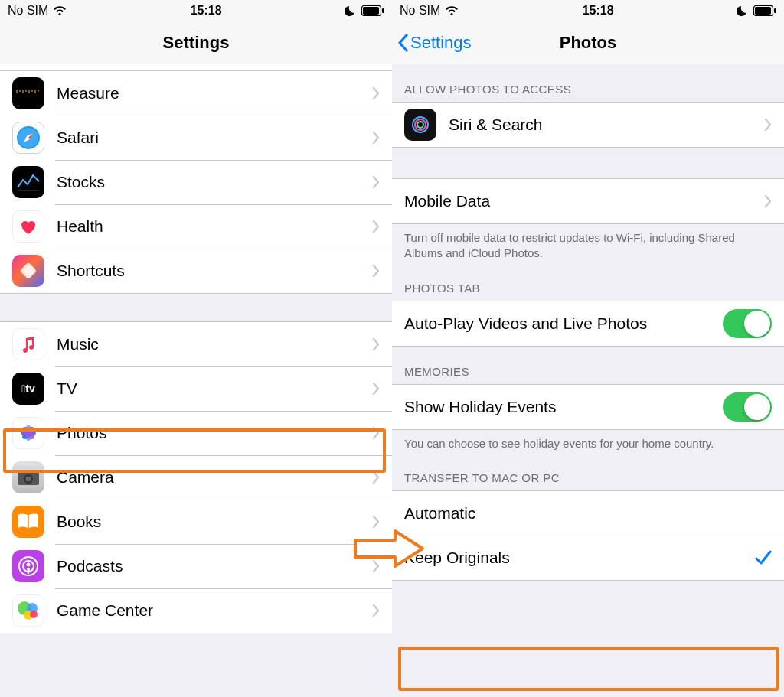 The image size is (784, 697). What do you see at coordinates (196, 477) in the screenshot?
I see `row-camera: Camera` at bounding box center [196, 477].